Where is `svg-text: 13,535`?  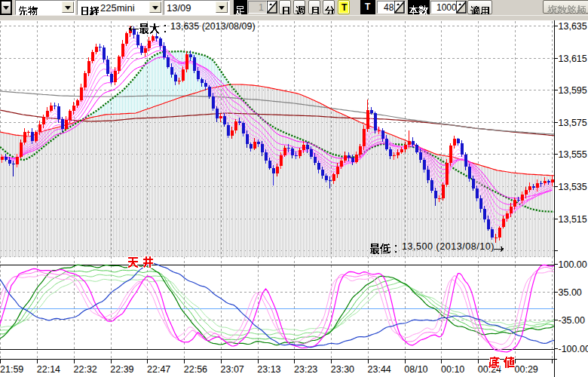 svg-text: 13,535 is located at coordinates (573, 187).